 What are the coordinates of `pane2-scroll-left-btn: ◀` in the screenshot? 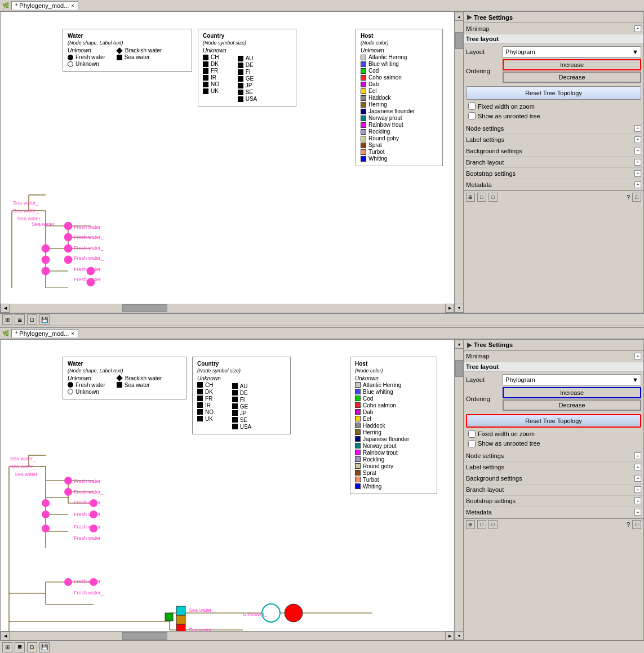 It's located at (5, 636).